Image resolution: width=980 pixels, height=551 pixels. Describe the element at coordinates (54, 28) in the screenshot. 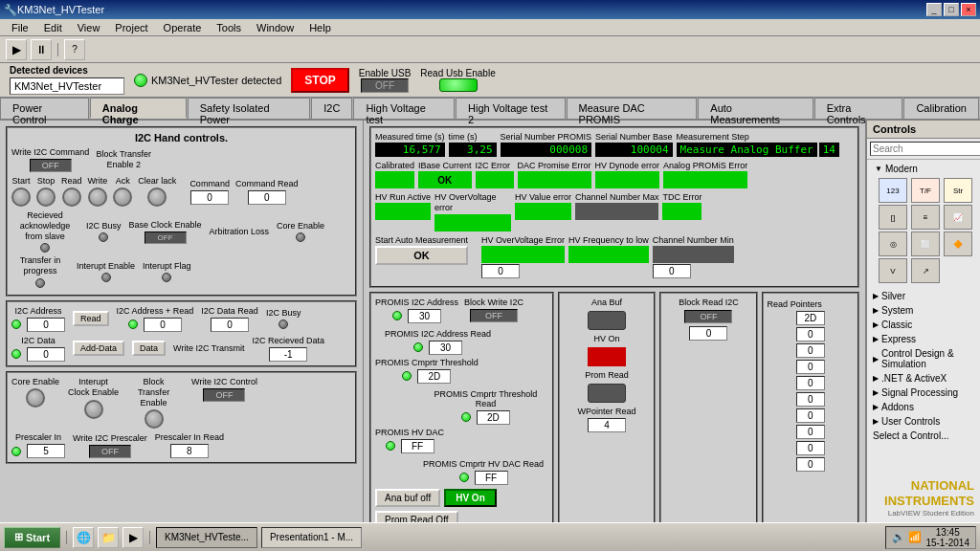

I see `menu-edit: Edit` at that location.